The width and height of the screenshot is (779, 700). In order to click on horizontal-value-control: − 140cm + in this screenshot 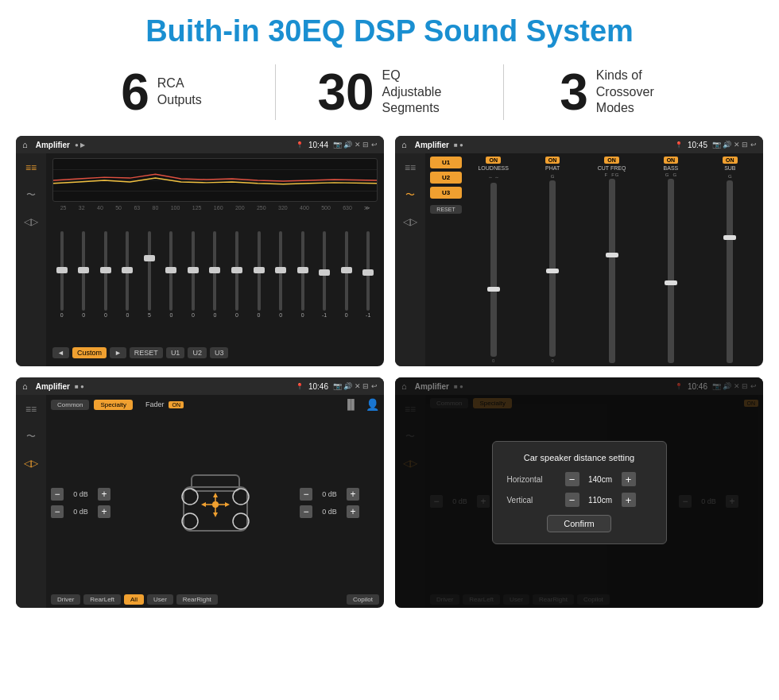, I will do `click(601, 479)`.